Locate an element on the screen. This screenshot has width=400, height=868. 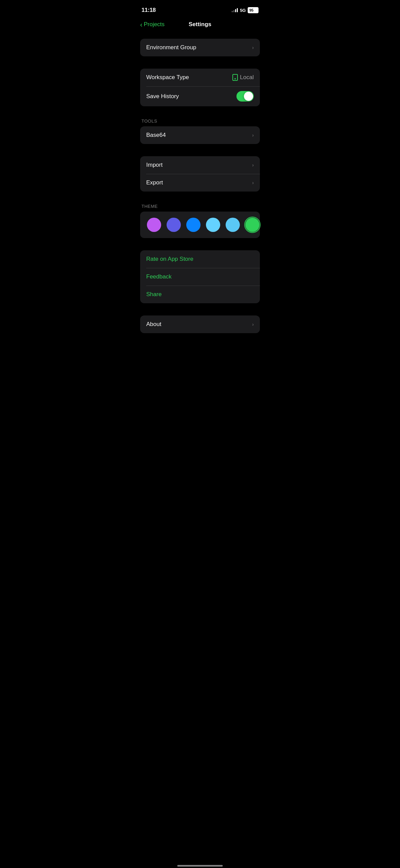
tools-section-label: TOOLS is located at coordinates (200, 121).